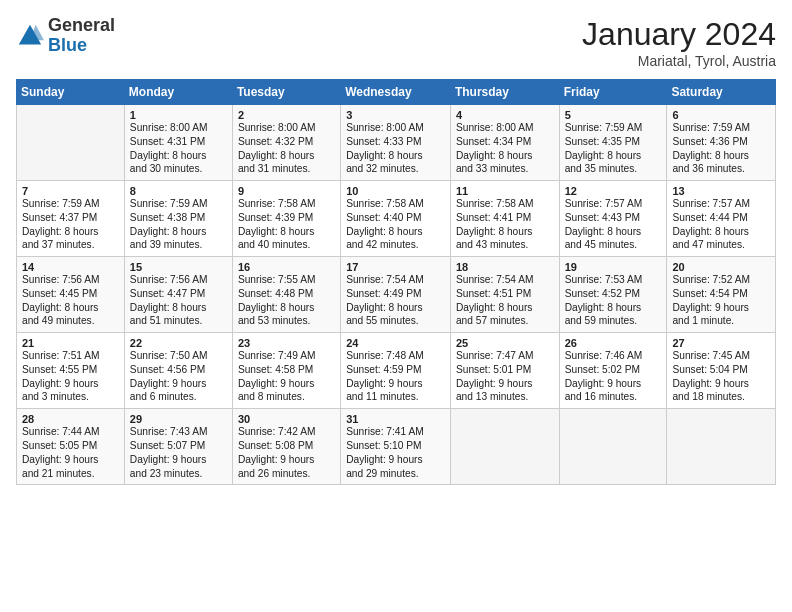 The width and height of the screenshot is (792, 612). Describe the element at coordinates (505, 267) in the screenshot. I see `day-number: 18` at that location.